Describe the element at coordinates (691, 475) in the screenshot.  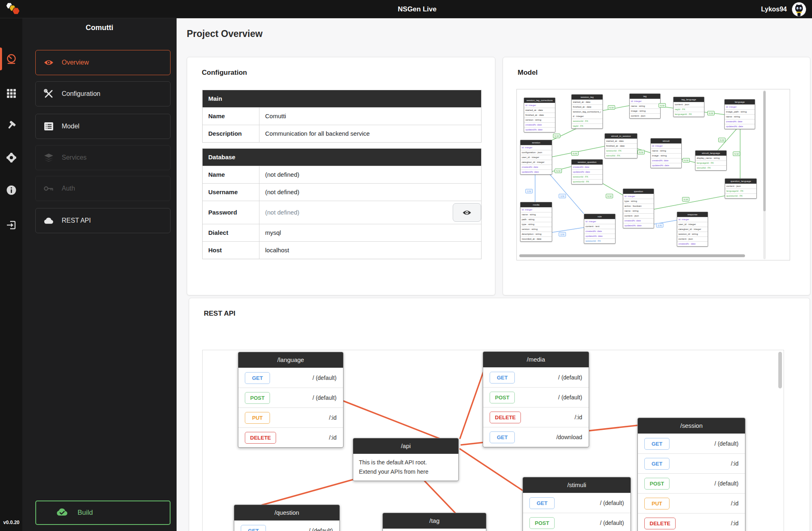
I see `api-endpoint-card-session: /sessionGET/ (default)GET/:idPOST/ (defa…` at that location.